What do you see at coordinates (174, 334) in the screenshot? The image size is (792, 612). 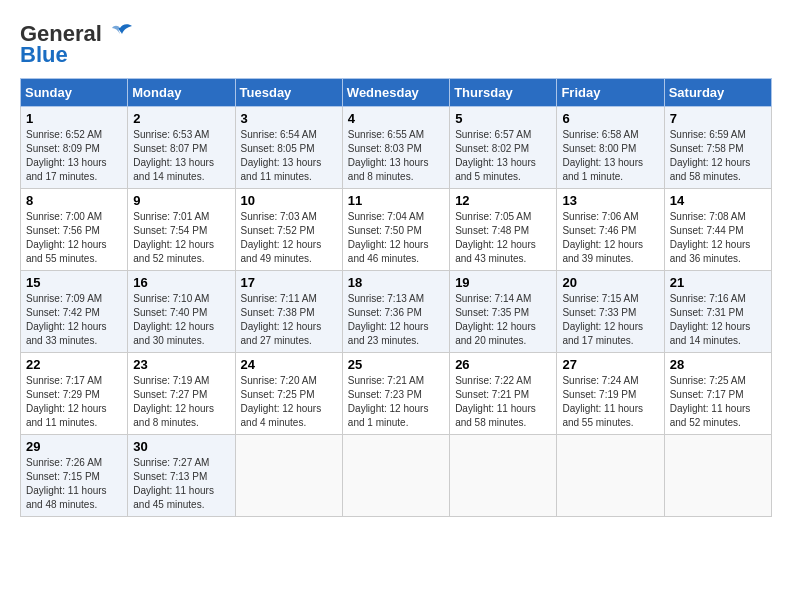 I see `daylight-label: Daylight: 12 hours and 30 minutes.` at bounding box center [174, 334].